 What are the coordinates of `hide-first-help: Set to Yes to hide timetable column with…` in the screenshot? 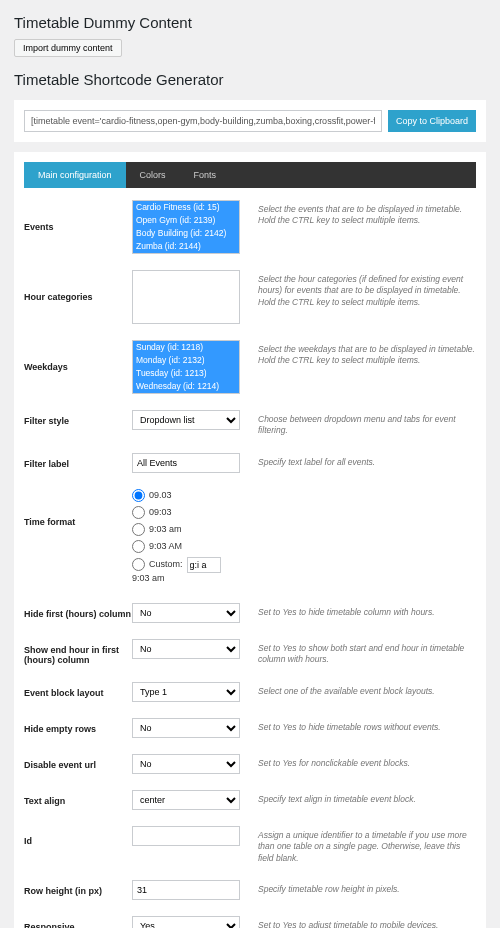 It's located at (358, 610).